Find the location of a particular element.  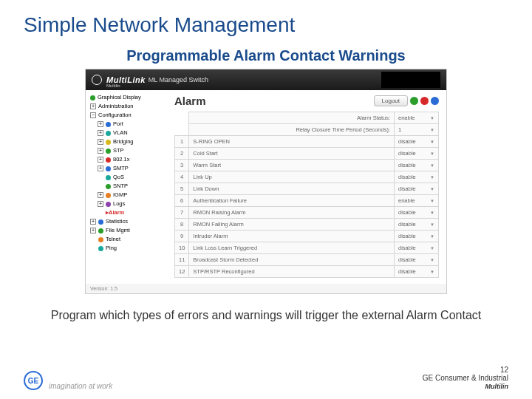

tree-port: +Port is located at coordinates (127, 124).